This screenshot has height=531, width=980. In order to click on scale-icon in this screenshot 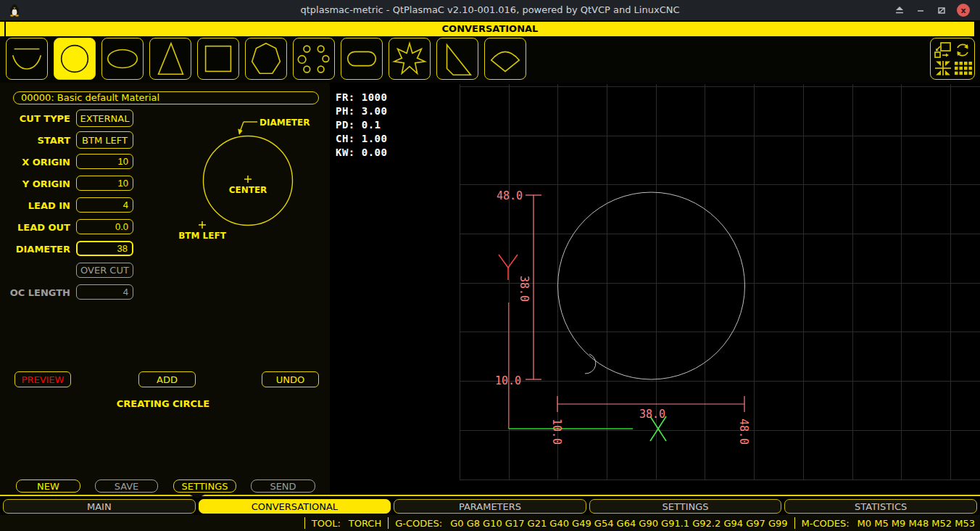, I will do `click(943, 50)`.